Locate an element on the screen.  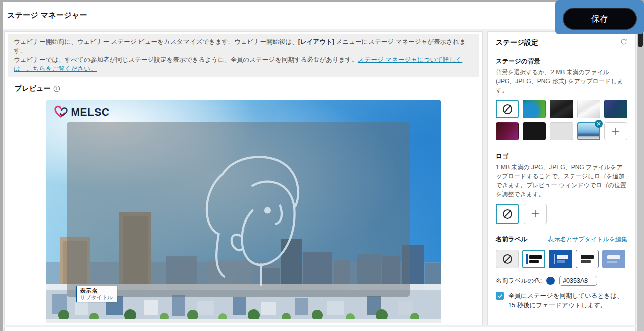
background-option-blue-green is located at coordinates (534, 109).